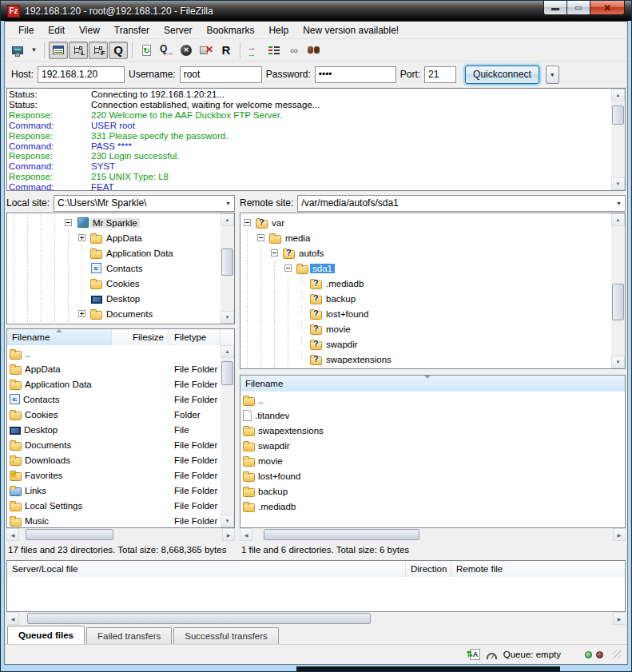  Describe the element at coordinates (618, 291) in the screenshot. I see `remote-tree-scrollbar: ▲ ▼` at that location.